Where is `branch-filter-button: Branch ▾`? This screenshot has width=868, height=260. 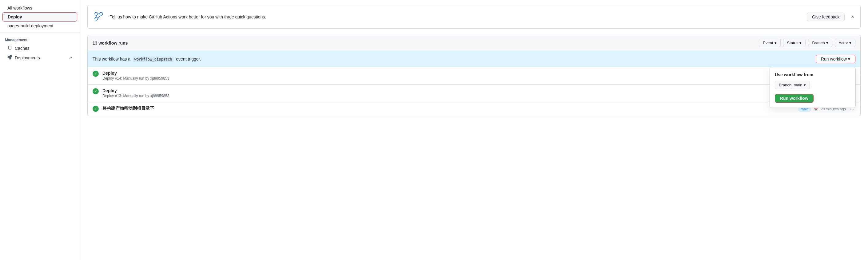
branch-filter-button: Branch ▾ is located at coordinates (820, 43).